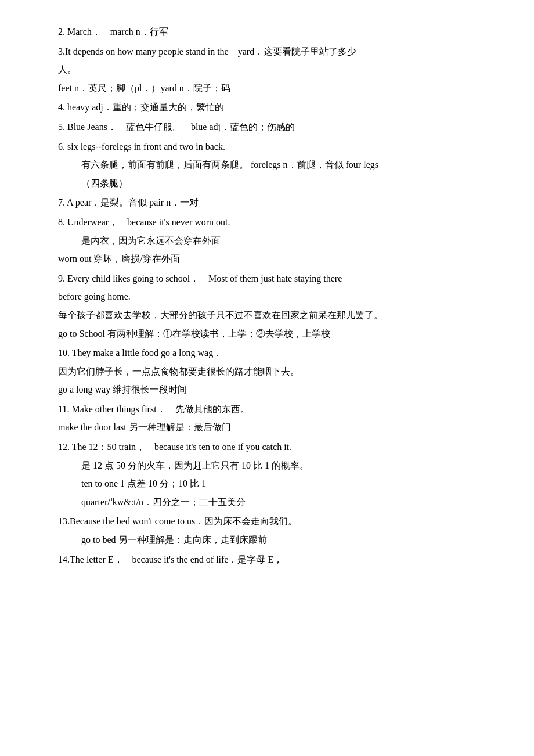  I want to click on item-8-line-1: 8. Underwear， because it's never worn ou…, so click(273, 222).